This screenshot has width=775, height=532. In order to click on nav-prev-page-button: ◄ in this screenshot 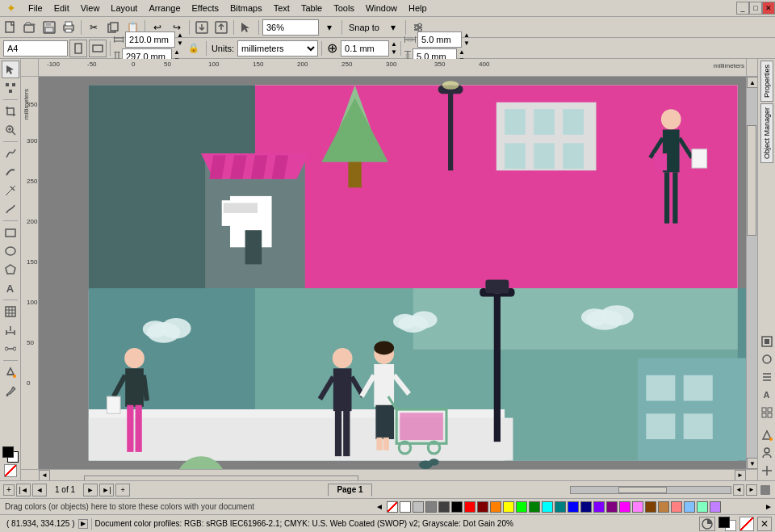, I will do `click(40, 490)`.